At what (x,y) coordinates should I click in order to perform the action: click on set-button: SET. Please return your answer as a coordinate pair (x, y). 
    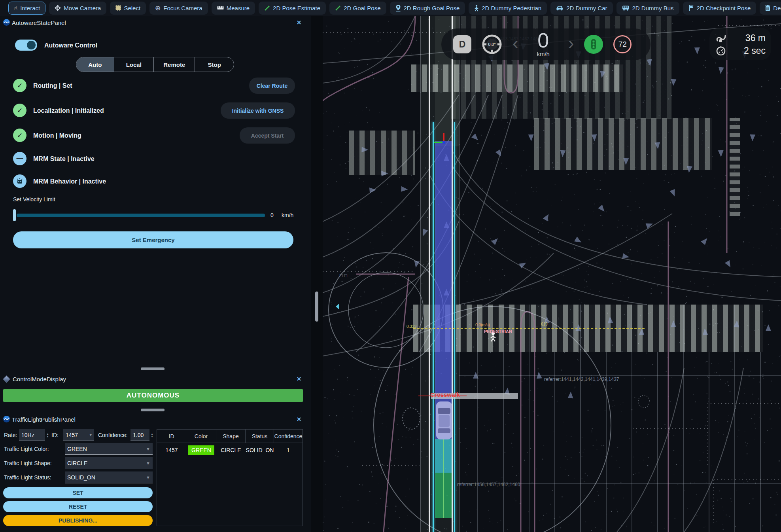
    Looking at the image, I should click on (78, 493).